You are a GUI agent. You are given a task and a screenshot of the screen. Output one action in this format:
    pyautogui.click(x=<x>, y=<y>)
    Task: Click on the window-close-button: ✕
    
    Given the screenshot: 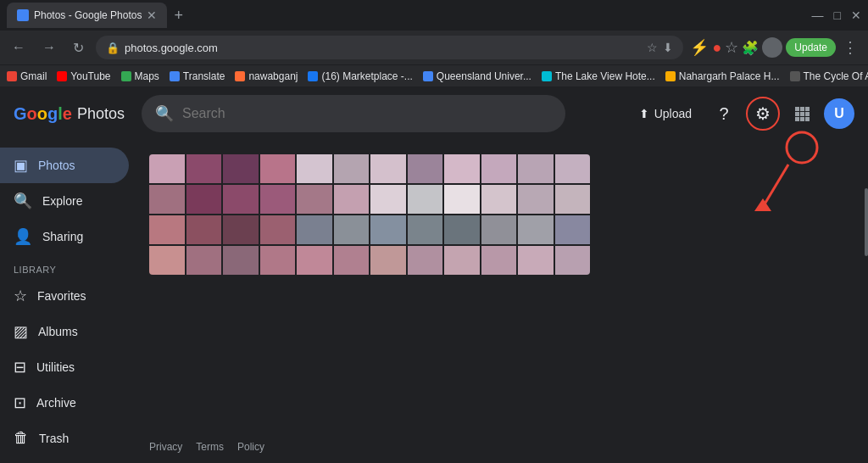 What is the action you would take?
    pyautogui.click(x=856, y=15)
    